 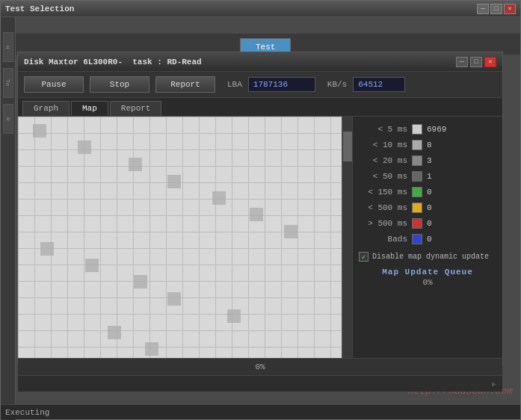 What do you see at coordinates (428, 223) in the screenshot?
I see `stat-row: > 500 ms 0` at bounding box center [428, 223].